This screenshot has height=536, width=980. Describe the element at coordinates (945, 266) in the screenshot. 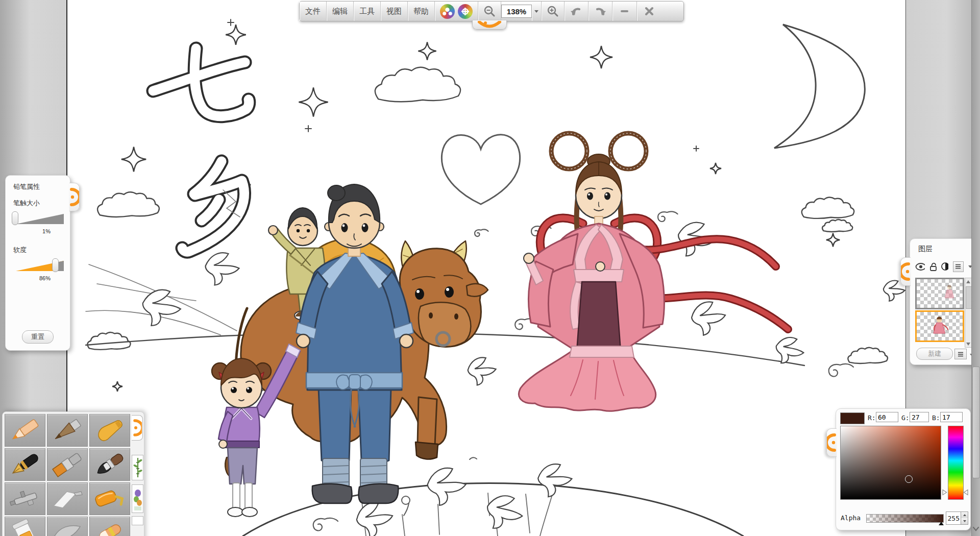

I see `opacity-icon` at that location.